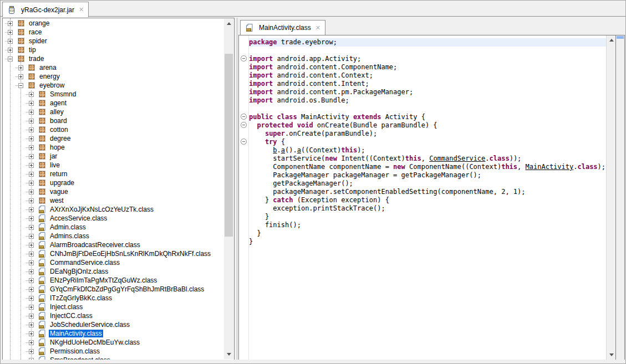 The height and width of the screenshot is (364, 626). Describe the element at coordinates (114, 307) in the screenshot. I see `tree-item-Inject-class: 010Inject.class` at that location.